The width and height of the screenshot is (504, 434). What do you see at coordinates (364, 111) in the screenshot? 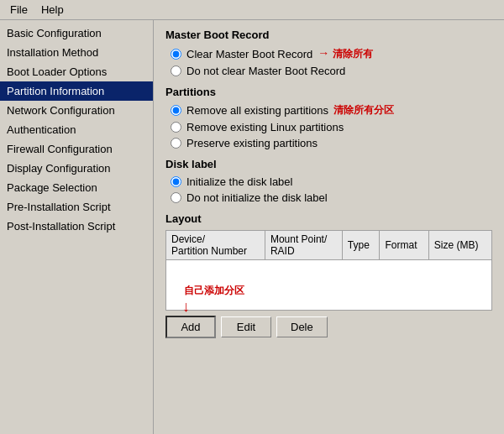
I see `partitions-annotation: 清除所有分区` at bounding box center [364, 111].